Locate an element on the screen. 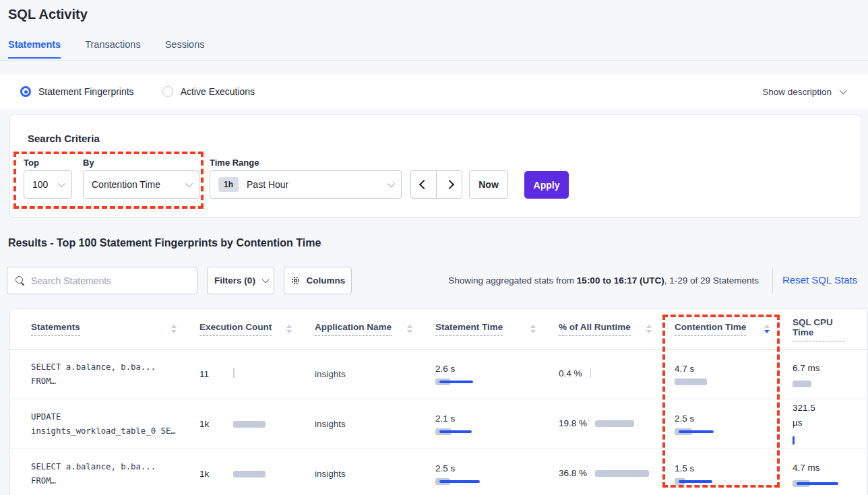 Image resolution: width=868 pixels, height=495 pixels. time-range-label: Time Range is located at coordinates (235, 163).